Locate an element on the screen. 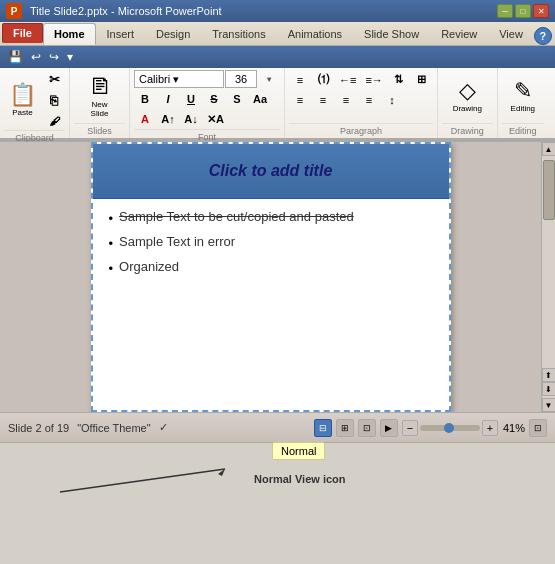 The width and height of the screenshot is (555, 564). zoom-slider-thumb is located at coordinates (449, 428).